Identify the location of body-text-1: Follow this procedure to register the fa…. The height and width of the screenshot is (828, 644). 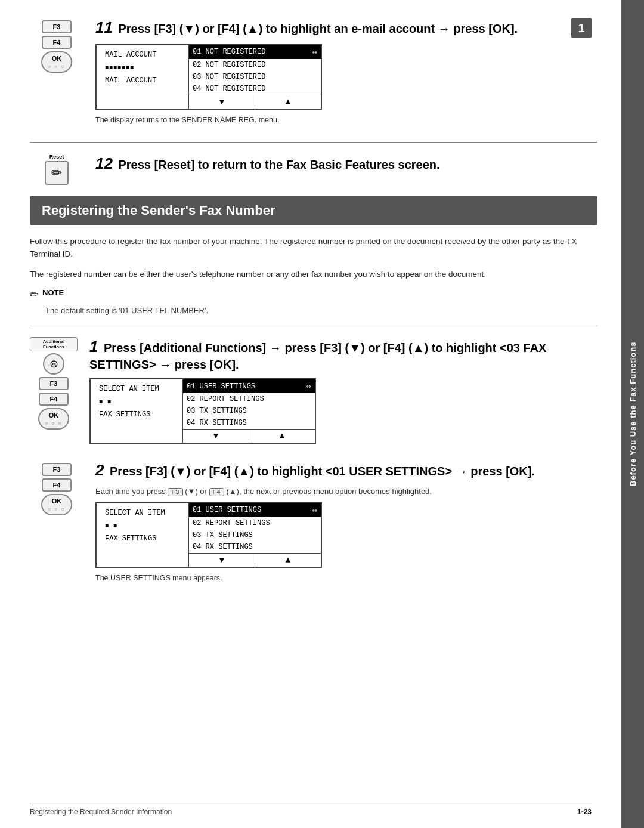
(314, 248).